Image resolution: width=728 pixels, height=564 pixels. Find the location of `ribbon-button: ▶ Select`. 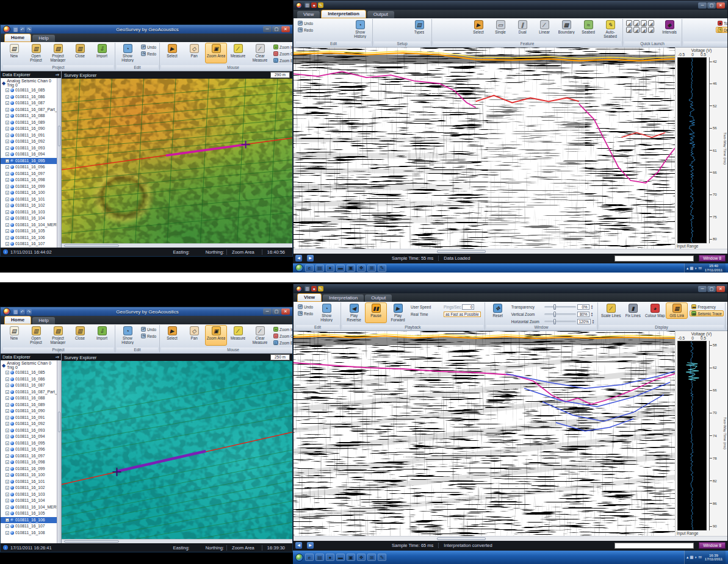

ribbon-button: ▶ Select is located at coordinates (478, 29).